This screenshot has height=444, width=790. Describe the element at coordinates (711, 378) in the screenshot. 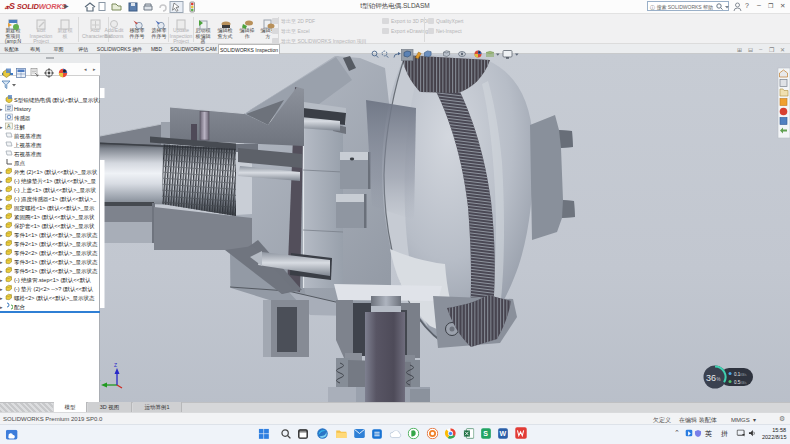

I see `svg-text: 36` at that location.